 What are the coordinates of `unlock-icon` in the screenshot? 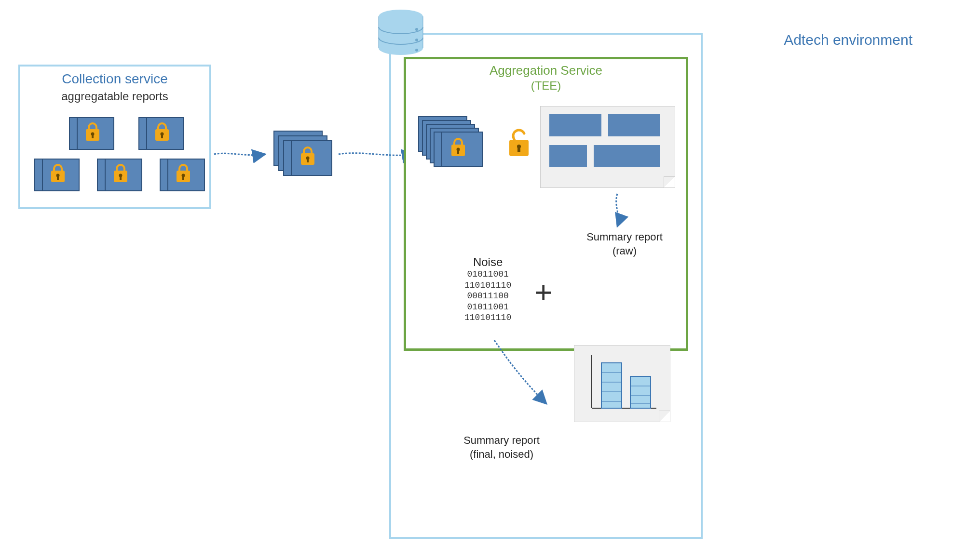 It's located at (521, 145).